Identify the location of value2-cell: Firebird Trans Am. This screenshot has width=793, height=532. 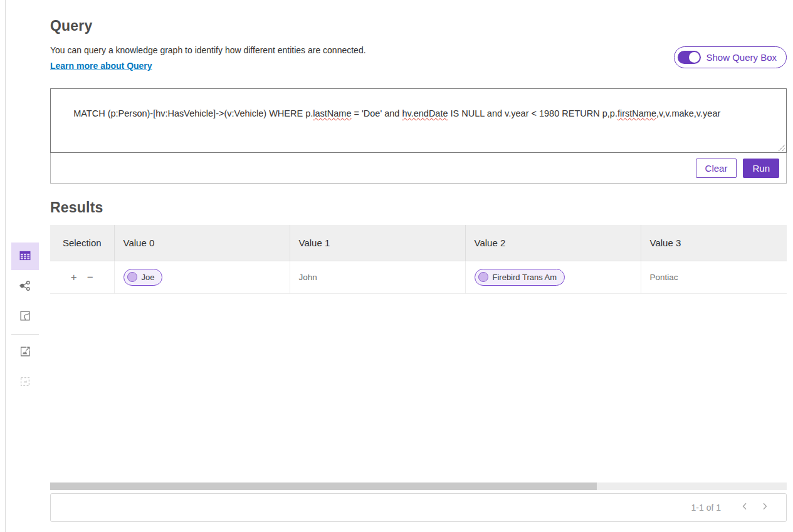
(553, 277).